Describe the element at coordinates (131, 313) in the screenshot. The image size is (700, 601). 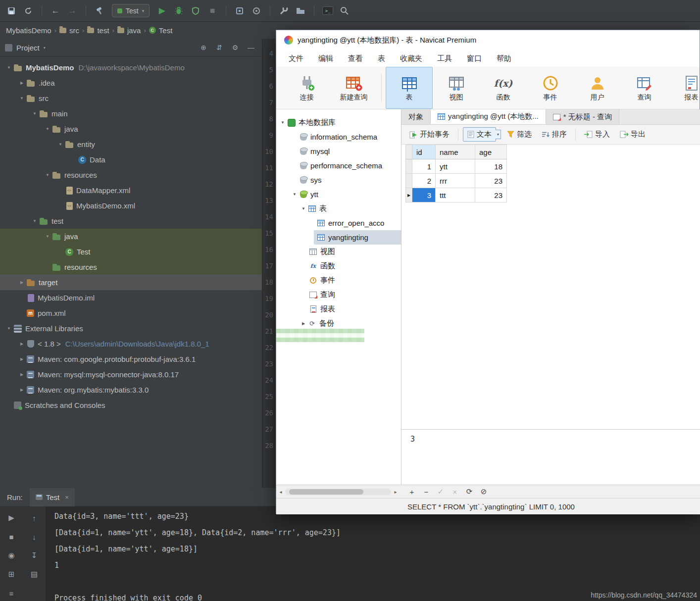
I see `tree-item-pom-xml: pom.xml` at that location.